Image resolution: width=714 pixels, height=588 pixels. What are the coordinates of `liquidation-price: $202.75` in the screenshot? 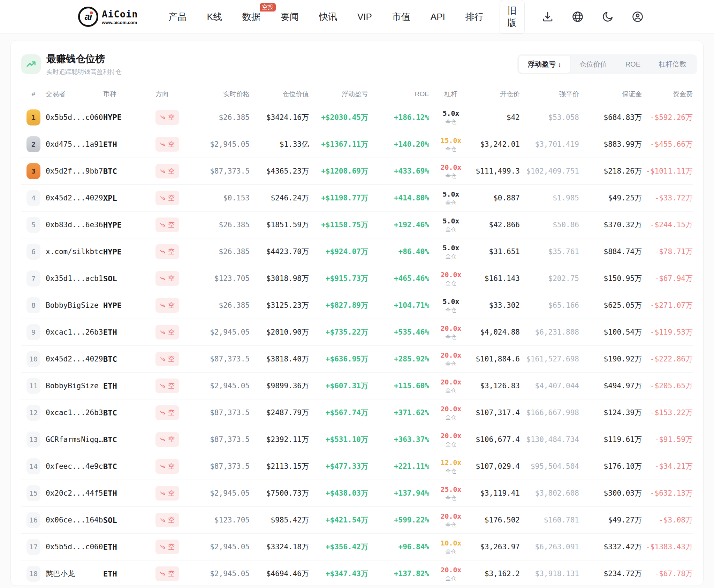 It's located at (549, 278).